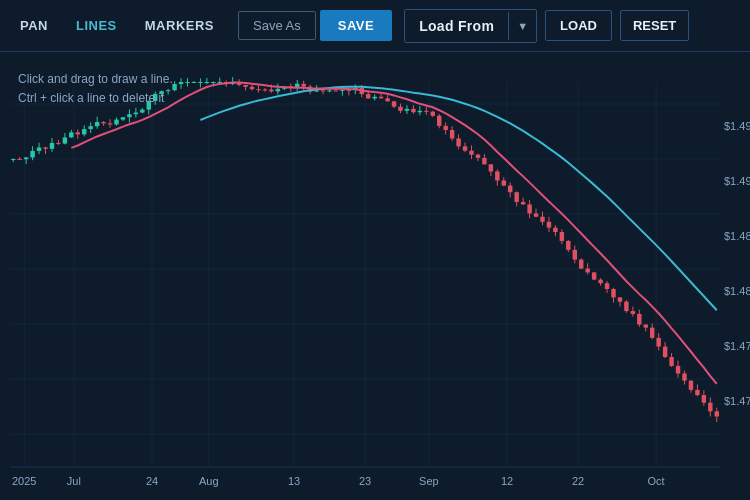 This screenshot has width=750, height=500. What do you see at coordinates (96, 26) in the screenshot?
I see `lines-button: LINES` at bounding box center [96, 26].